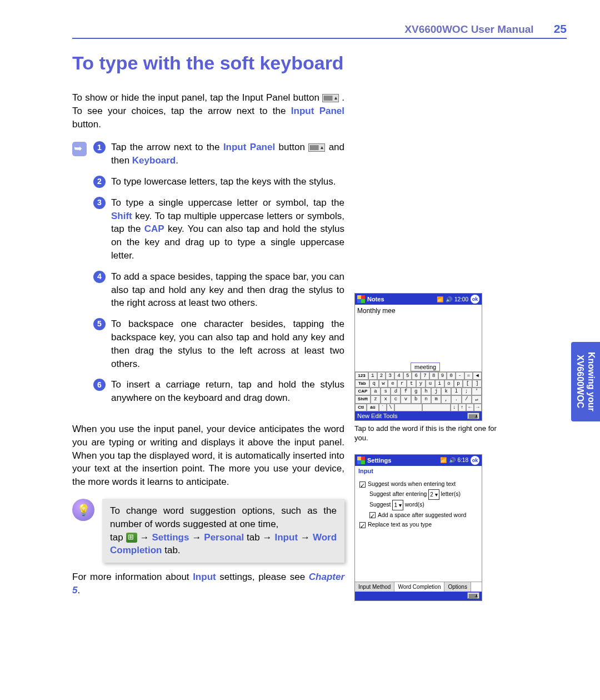  I want to click on add-space-checkbox, so click(372, 515).